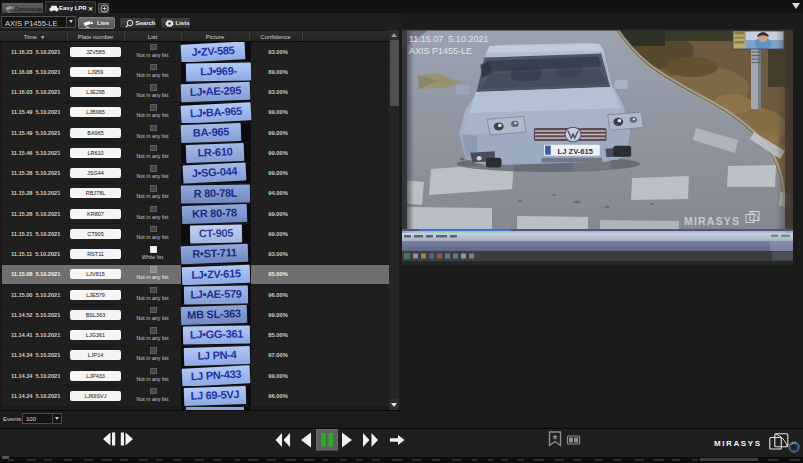  Describe the element at coordinates (712, 221) in the screenshot. I see `svg-text: MIRASYS` at that location.